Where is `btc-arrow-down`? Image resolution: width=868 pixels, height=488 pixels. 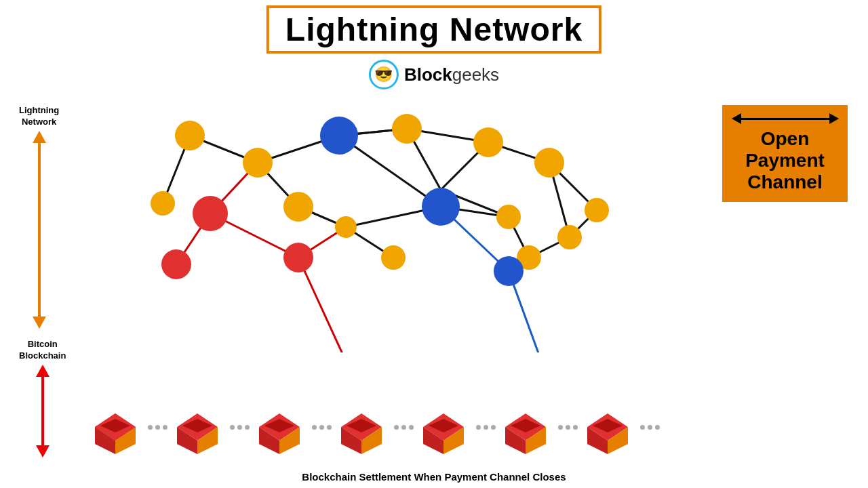 btc-arrow-down is located at coordinates (43, 451).